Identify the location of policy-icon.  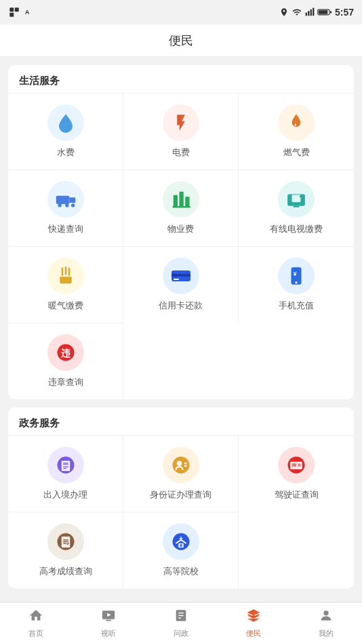
(181, 618).